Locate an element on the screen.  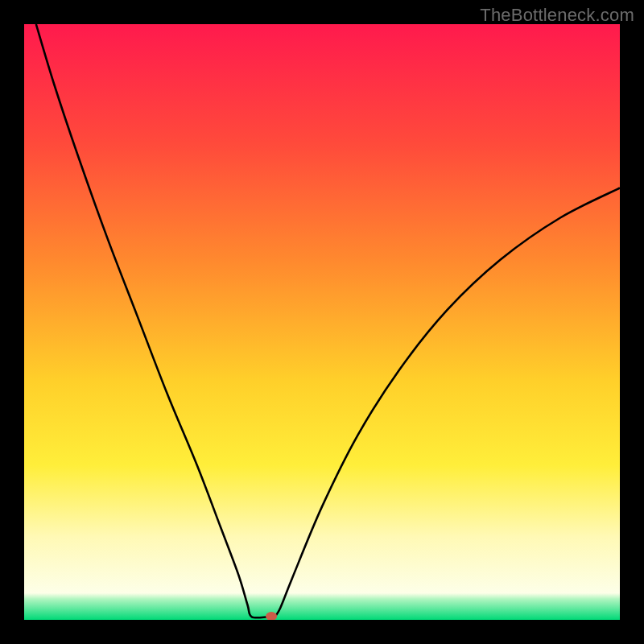
watermark-text: TheBottleneck.com is located at coordinates (557, 15).